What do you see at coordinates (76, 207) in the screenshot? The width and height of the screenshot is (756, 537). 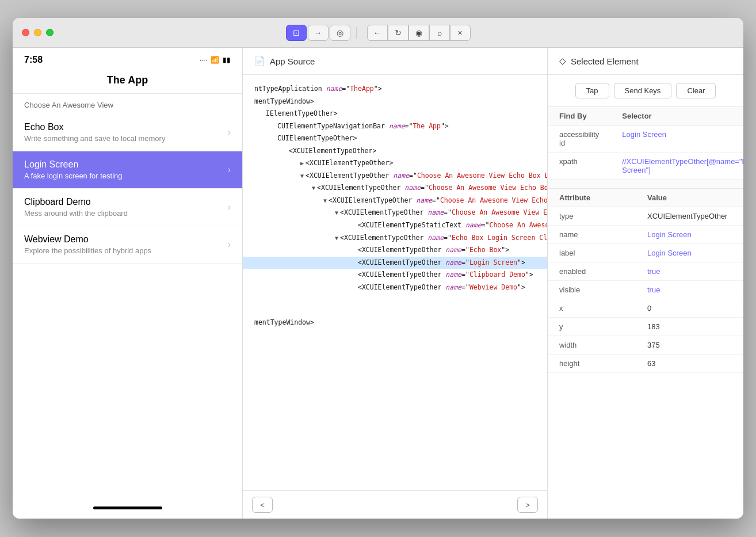 I see `item-text: Clipboard Demo Mess around with the clip…` at bounding box center [76, 207].